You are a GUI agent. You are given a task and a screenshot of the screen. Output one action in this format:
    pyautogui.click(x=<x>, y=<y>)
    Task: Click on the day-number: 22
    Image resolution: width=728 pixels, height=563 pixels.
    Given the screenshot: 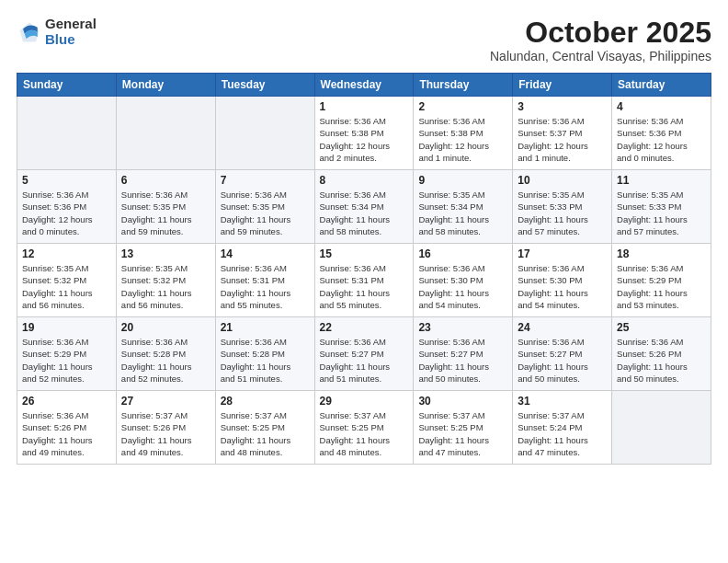 What is the action you would take?
    pyautogui.click(x=364, y=327)
    